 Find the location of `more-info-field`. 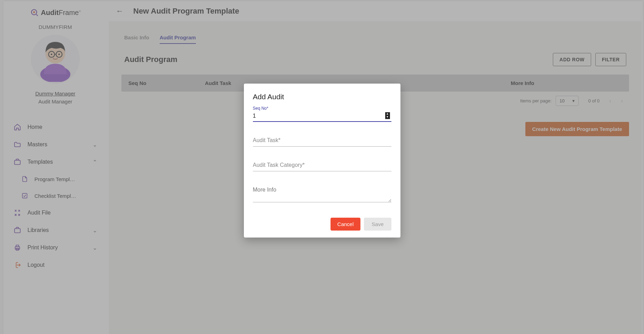

more-info-field is located at coordinates (322, 193).